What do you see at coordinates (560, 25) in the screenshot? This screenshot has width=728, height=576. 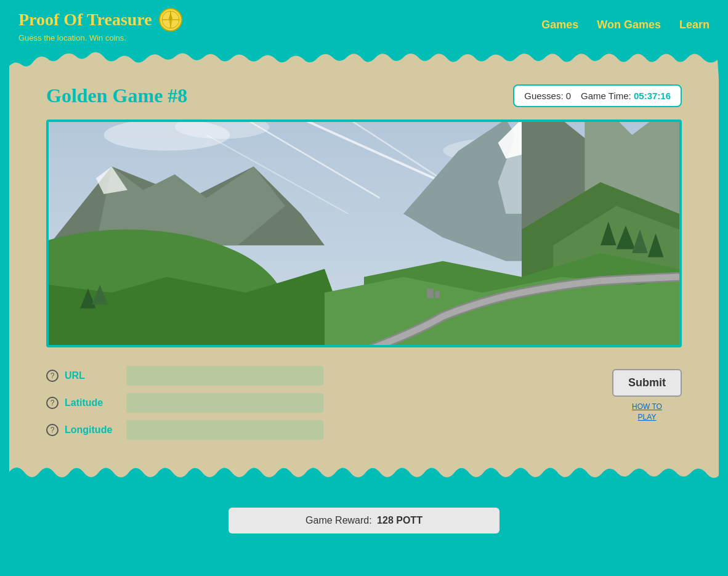 I see `nav-games: Games` at bounding box center [560, 25].